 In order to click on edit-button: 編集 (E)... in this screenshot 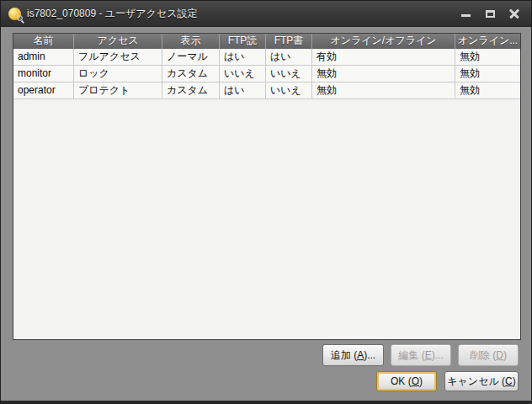, I will do `click(421, 355)`.